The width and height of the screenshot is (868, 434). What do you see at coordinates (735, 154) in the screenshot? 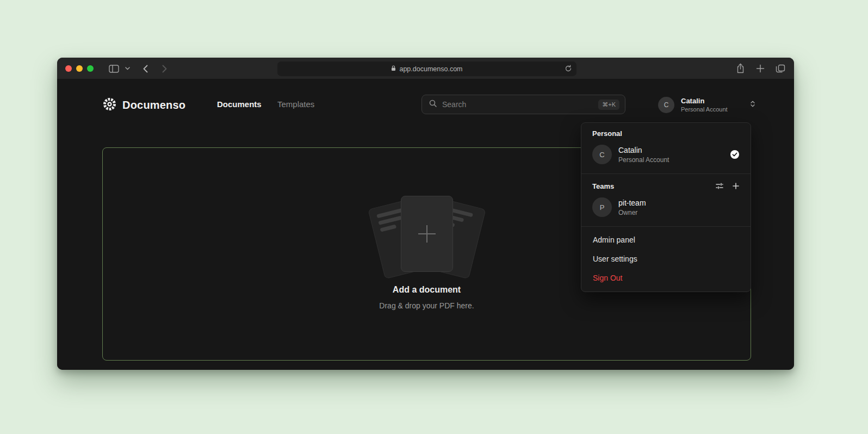
I see `check-circle-icon` at bounding box center [735, 154].